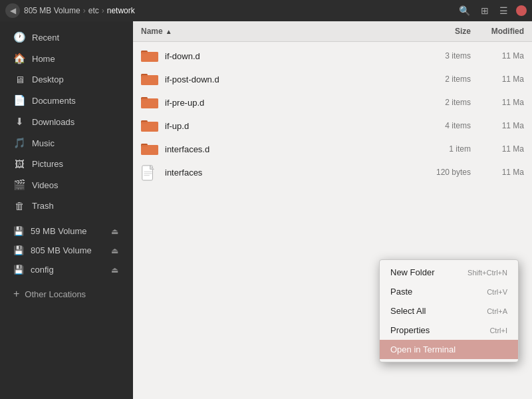 The image size is (532, 399). What do you see at coordinates (332, 56) in the screenshot?
I see `table-row: if-down.d 3 items 11 Ma` at bounding box center [332, 56].